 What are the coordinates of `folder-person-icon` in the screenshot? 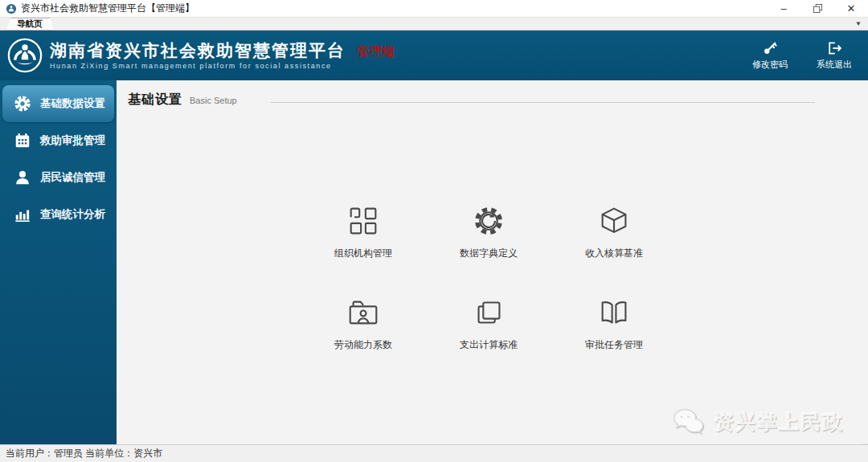 It's located at (363, 313).